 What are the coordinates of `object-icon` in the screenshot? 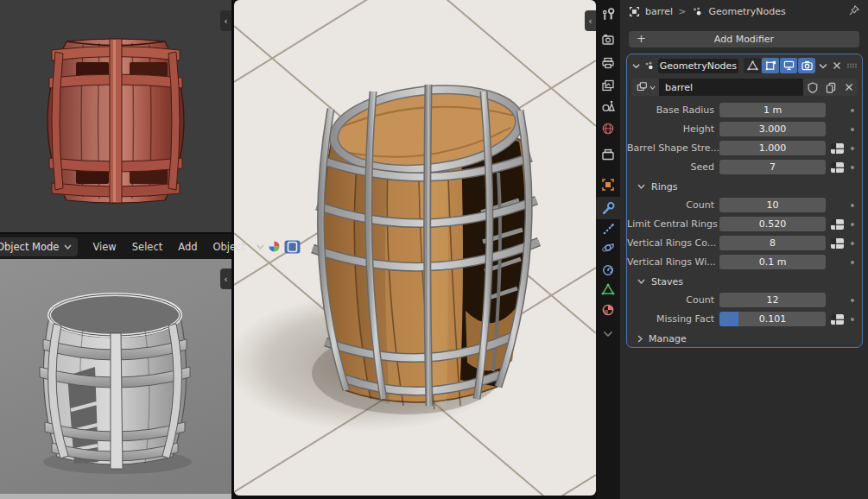 It's located at (634, 12).